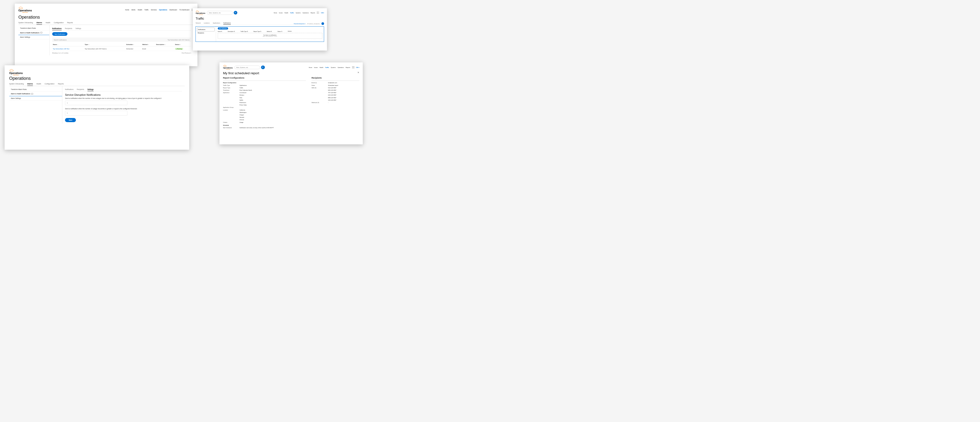 This screenshot has height=422, width=980. I want to click on subnav-applications: Applications, so click(216, 23).